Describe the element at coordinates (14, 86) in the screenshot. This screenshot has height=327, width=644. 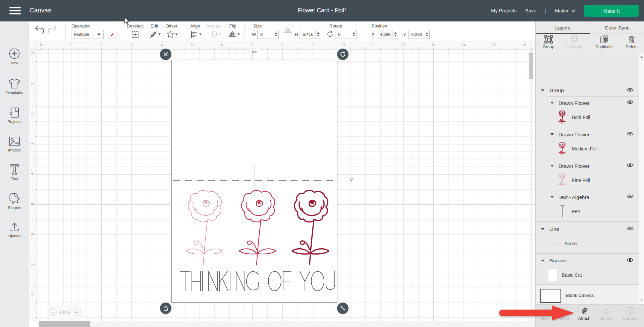
I see `sidebar-item-templates: Templates` at that location.